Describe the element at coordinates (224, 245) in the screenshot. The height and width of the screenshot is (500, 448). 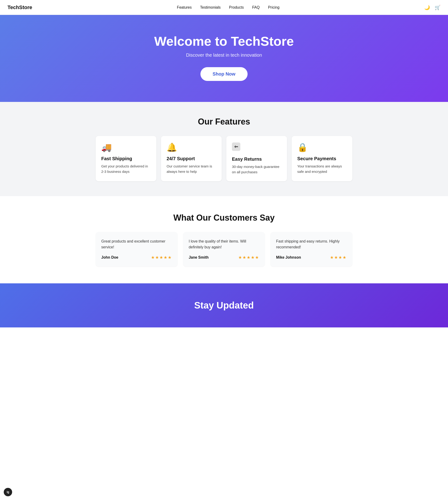
I see `testimonial-text-1: I love the quality of their items. Will …` at that location.